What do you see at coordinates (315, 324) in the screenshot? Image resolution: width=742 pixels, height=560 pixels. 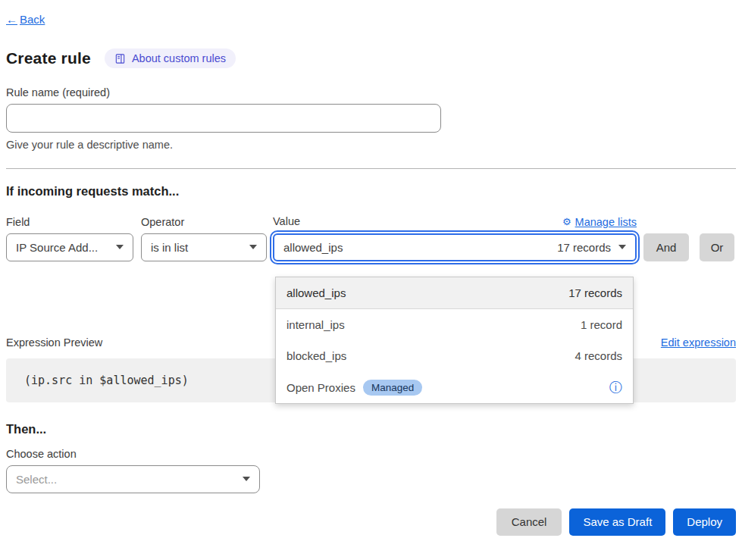 I see `list-name: internal_ips` at bounding box center [315, 324].